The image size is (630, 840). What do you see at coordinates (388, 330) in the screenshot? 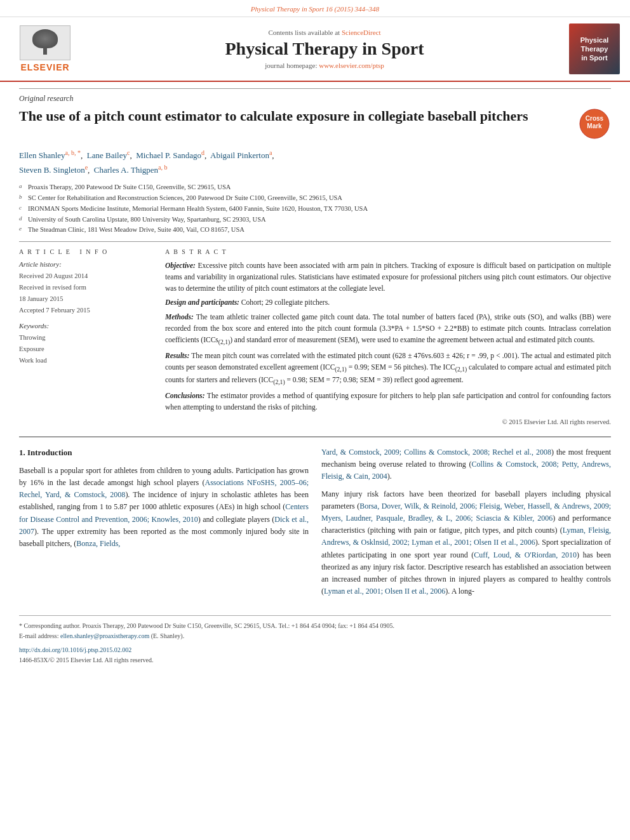
I see `abstract-methods: Methods: The team athletic trainer colle…` at bounding box center [388, 330].